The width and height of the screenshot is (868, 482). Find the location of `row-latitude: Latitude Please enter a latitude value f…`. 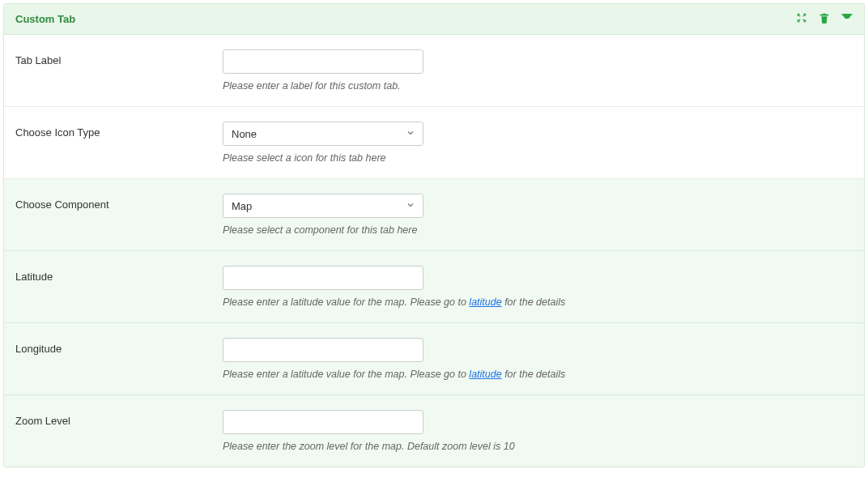

row-latitude: Latitude Please enter a latitude value f… is located at coordinates (434, 287).